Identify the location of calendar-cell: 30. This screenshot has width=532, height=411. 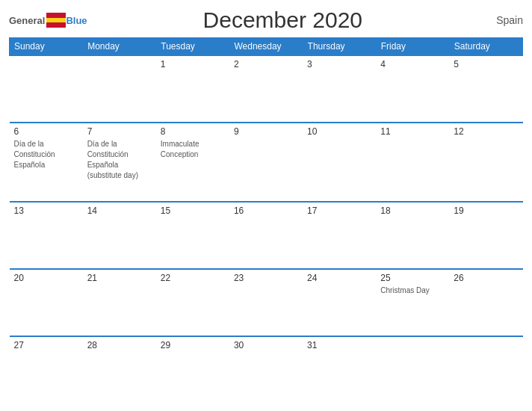
(266, 370).